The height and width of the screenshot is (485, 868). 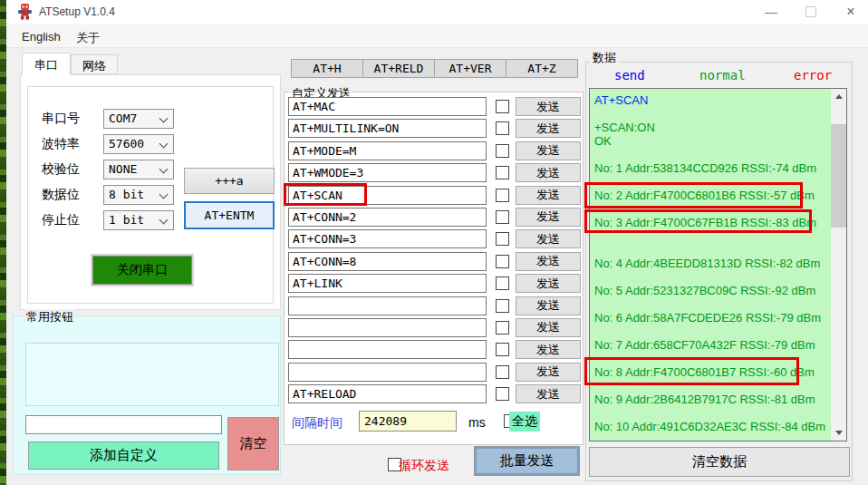 I want to click on menu-item-english: English, so click(x=42, y=36).